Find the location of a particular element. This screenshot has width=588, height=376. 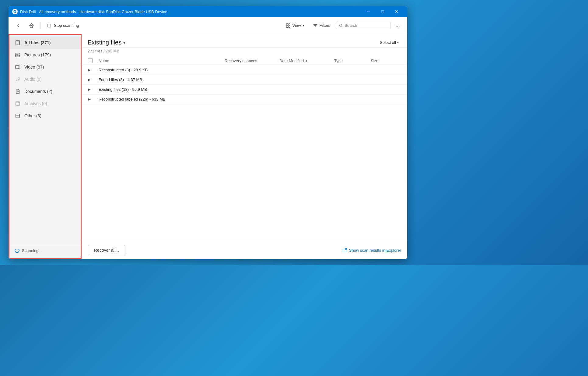

row-name-text-2: Existing files (18) - 95.9 MB is located at coordinates (123, 90).